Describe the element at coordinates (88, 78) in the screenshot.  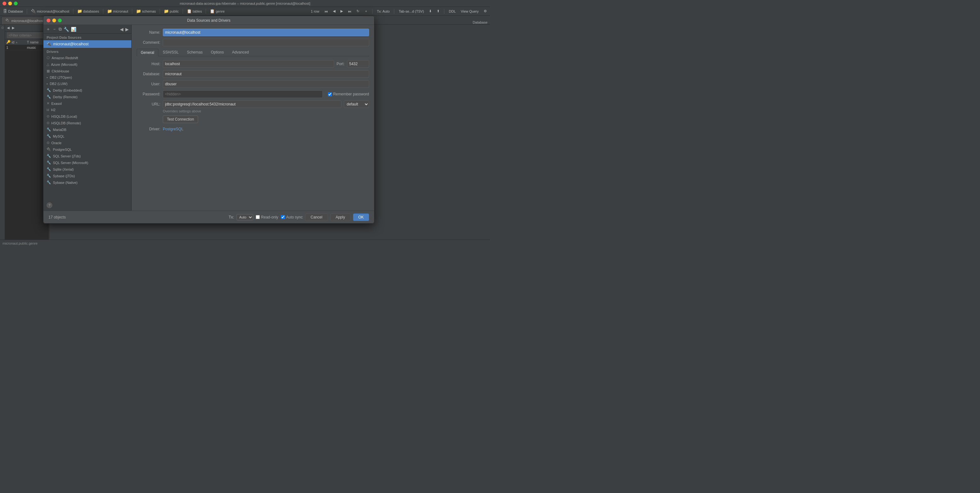
I see `driver-db2-jtopen: ▪ DB2 (JTOpen)` at that location.